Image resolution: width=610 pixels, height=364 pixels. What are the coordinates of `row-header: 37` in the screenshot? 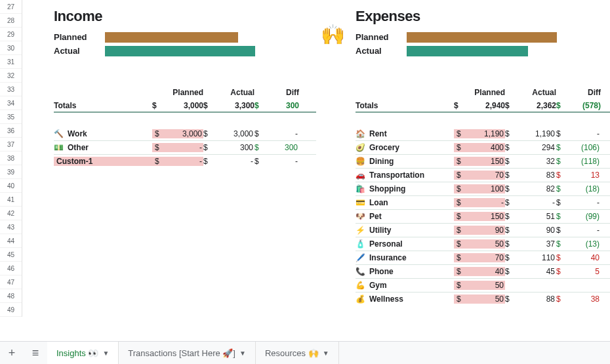 It's located at (10, 144).